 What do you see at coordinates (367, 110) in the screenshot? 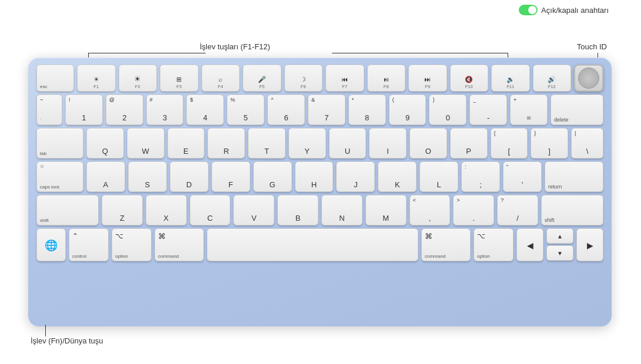
I see `key-8: * 8` at bounding box center [367, 110].